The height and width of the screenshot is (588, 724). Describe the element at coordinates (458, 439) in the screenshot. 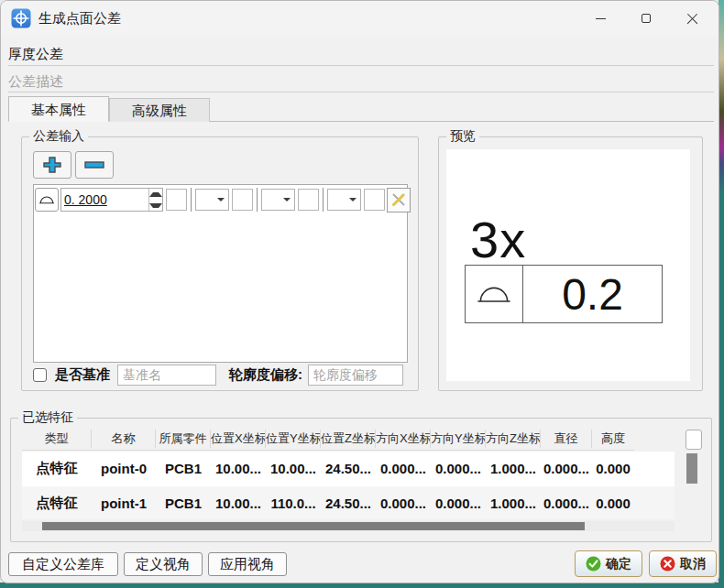

I see `column-header: 方向Y坐标` at that location.